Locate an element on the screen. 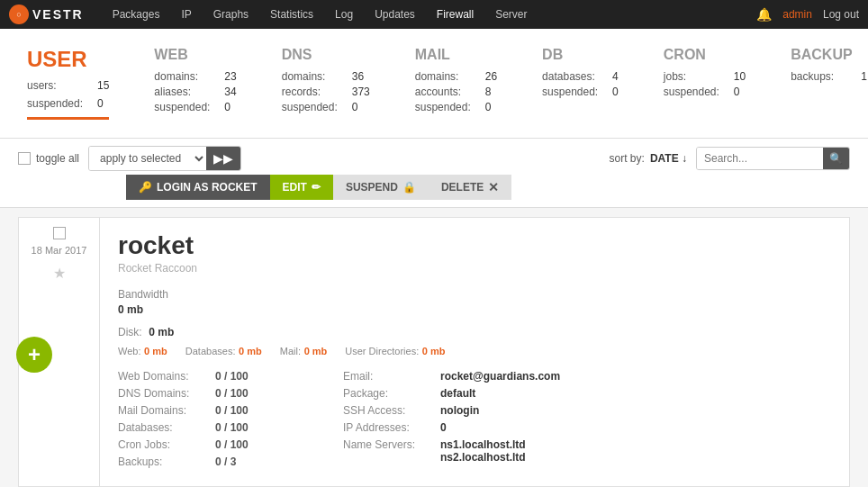 This screenshot has height=487, width=868. toolbar-action-area: toggle all apply to selected suspend uns… is located at coordinates (434, 173).